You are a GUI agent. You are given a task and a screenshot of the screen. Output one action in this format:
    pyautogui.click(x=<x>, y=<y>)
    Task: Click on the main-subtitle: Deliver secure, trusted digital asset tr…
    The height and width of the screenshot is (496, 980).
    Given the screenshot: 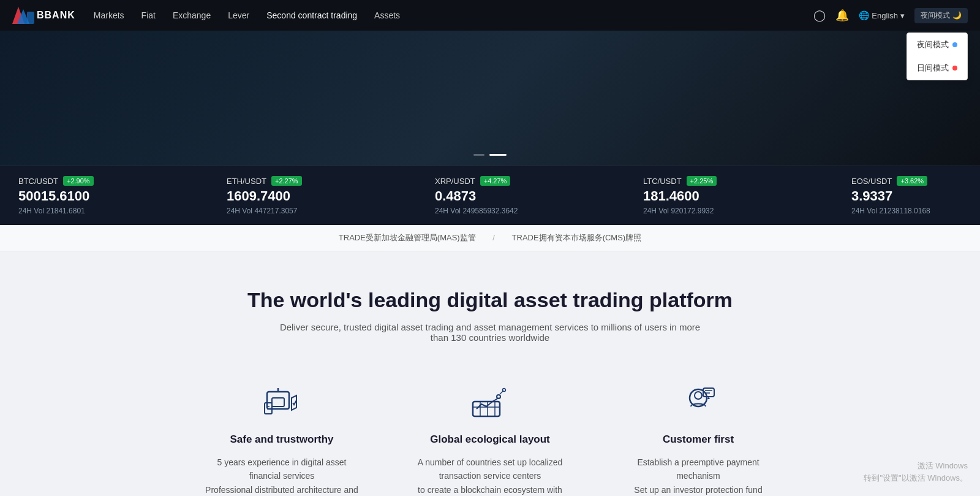 What is the action you would take?
    pyautogui.click(x=490, y=332)
    